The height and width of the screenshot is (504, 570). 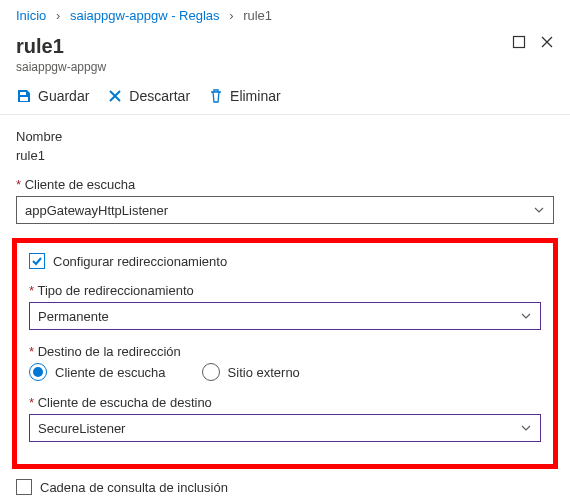 I want to click on redirect-type-label: Tipo de redireccionamiento, so click(x=285, y=290).